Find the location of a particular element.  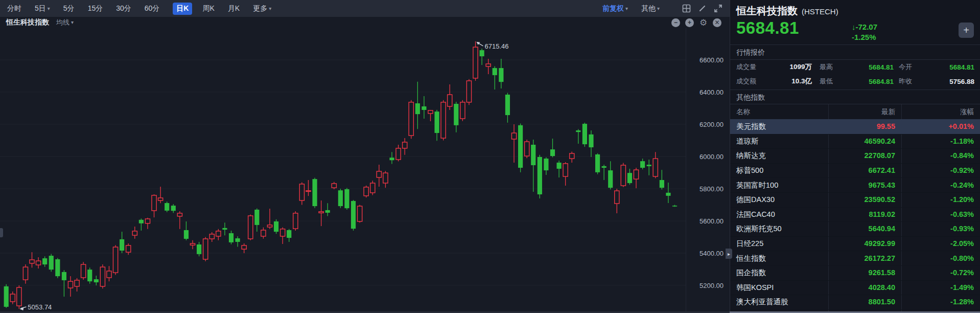

left-edge-handle is located at coordinates (2, 233).